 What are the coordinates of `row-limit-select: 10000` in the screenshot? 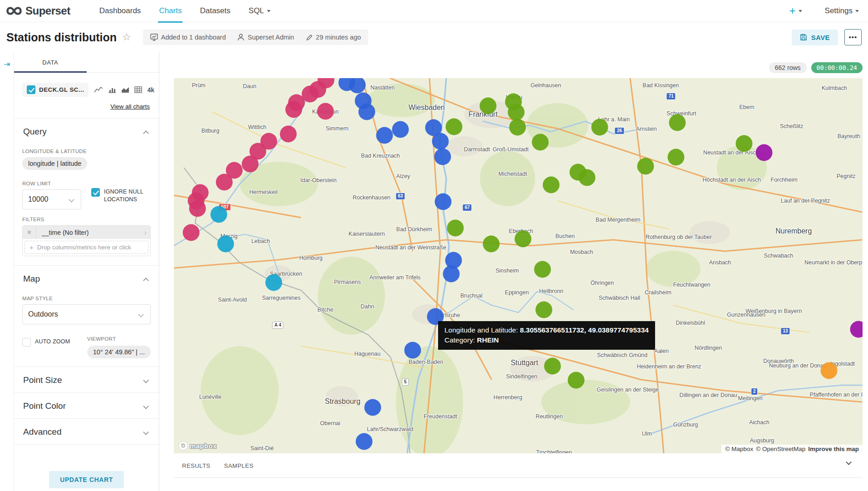 It's located at (52, 199).